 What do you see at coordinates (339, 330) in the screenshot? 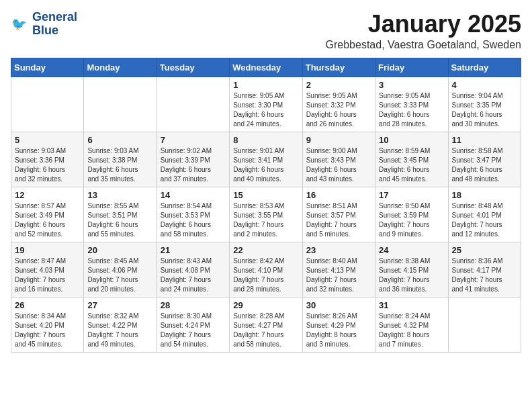
I see `day-info: Sunrise: 8:26 AM Sunset: 4:29 PM Dayligh…` at bounding box center [339, 330].